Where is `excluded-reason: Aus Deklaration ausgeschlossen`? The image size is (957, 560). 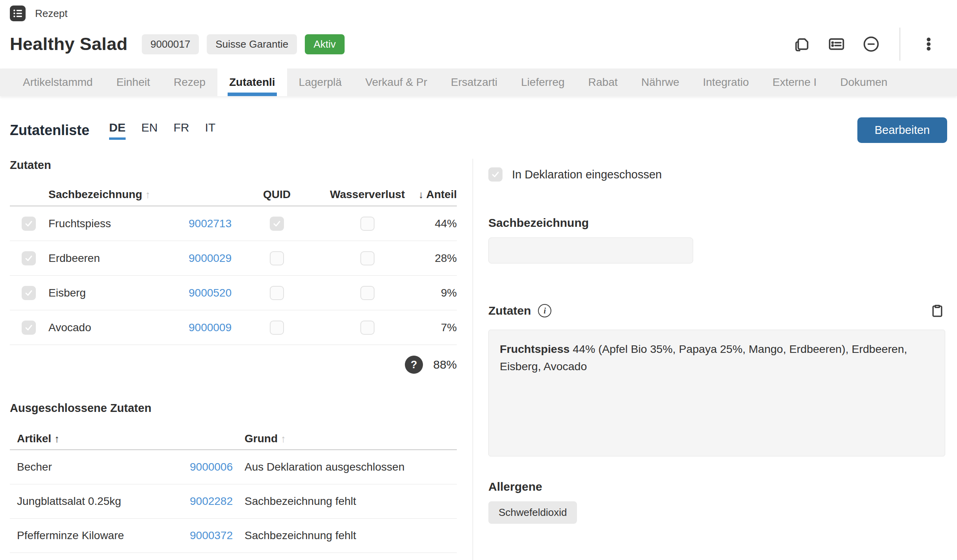 excluded-reason: Aus Deklaration ausgeschlossen is located at coordinates (345, 467).